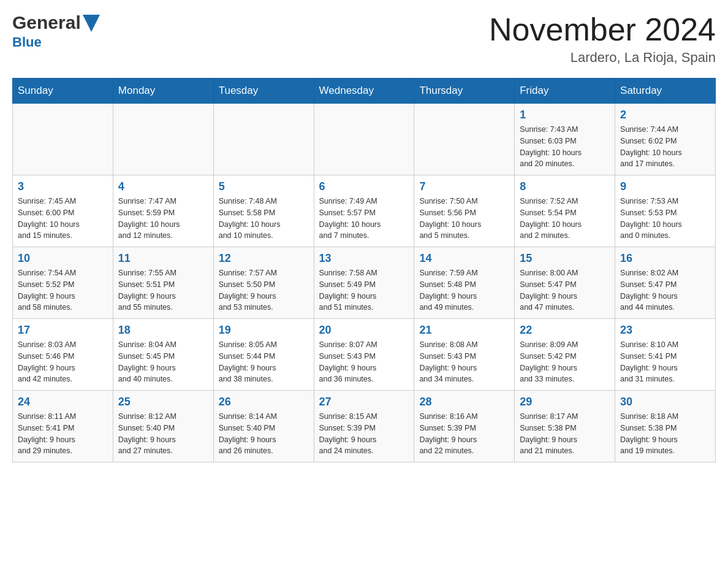 The image size is (728, 563). Describe the element at coordinates (27, 42) in the screenshot. I see `logo-blue-text: Blue` at that location.